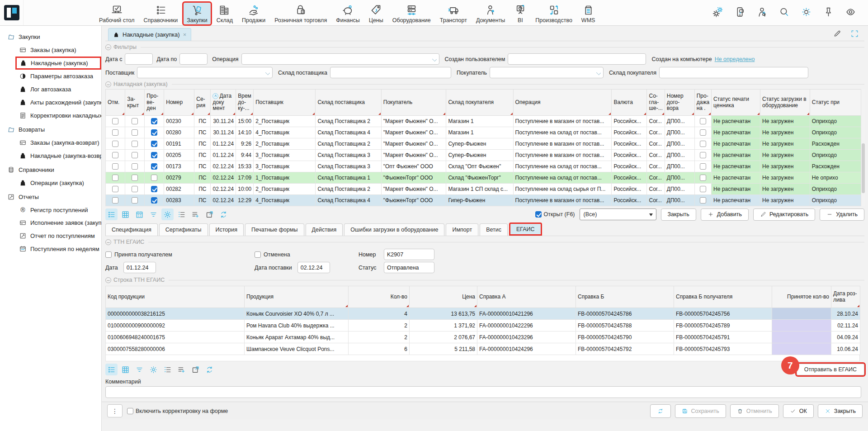 This screenshot has height=431, width=868. Describe the element at coordinates (830, 369) in the screenshot. I see `send-to-egais-button: Отправить в ЕГАИС` at that location.